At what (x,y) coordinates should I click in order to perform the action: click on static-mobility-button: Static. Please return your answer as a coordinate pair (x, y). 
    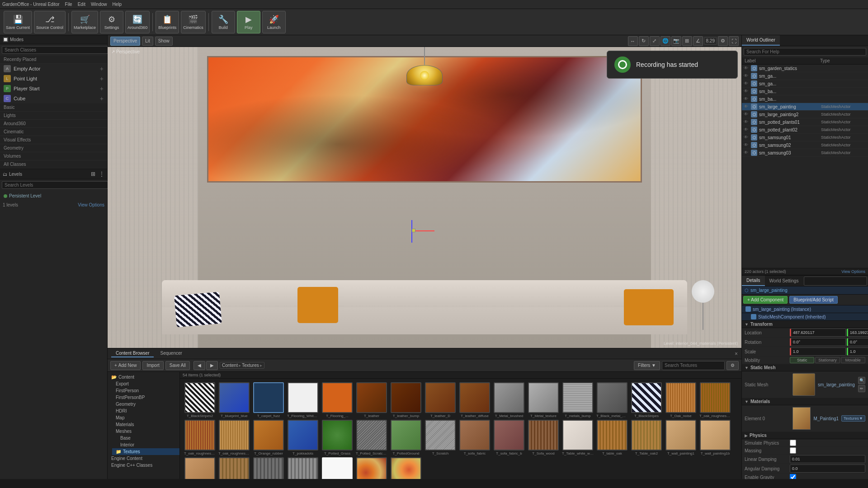
    Looking at the image, I should click on (802, 360).